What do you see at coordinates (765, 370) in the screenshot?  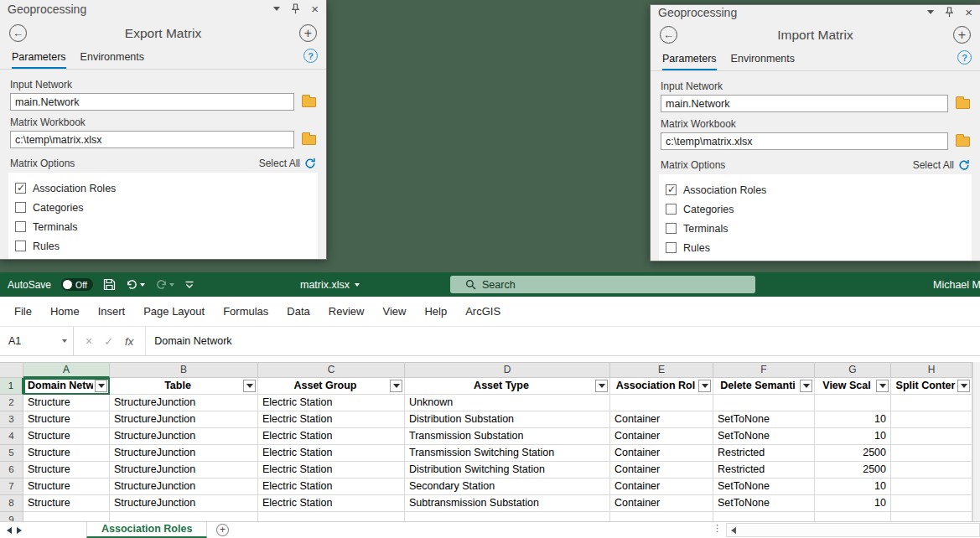 I see `column-header-F: F` at bounding box center [765, 370].